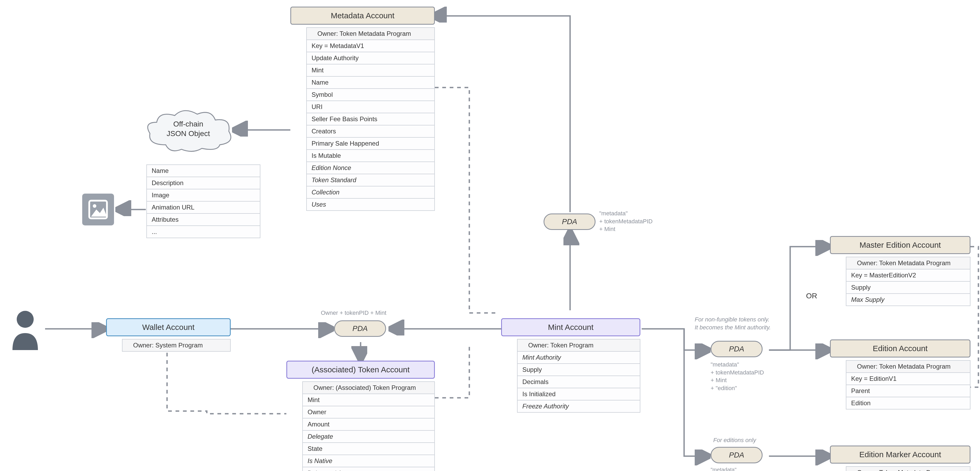  What do you see at coordinates (908, 379) in the screenshot?
I see `field-row: Key = EditionV1` at bounding box center [908, 379].